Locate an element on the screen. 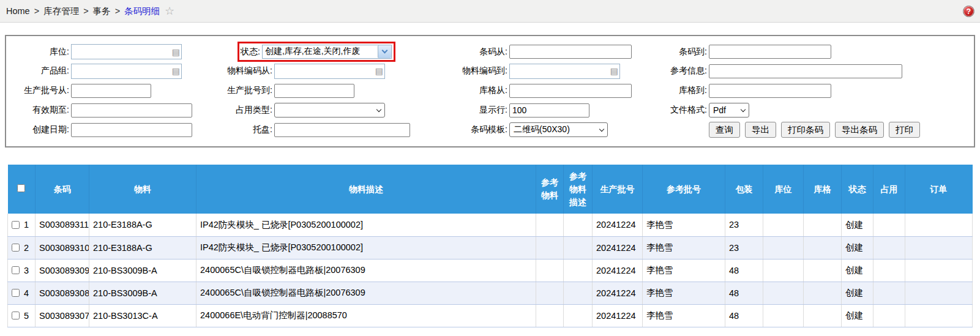  status-multiselect: 创建,库存,在途,关闭,作废 is located at coordinates (327, 51).